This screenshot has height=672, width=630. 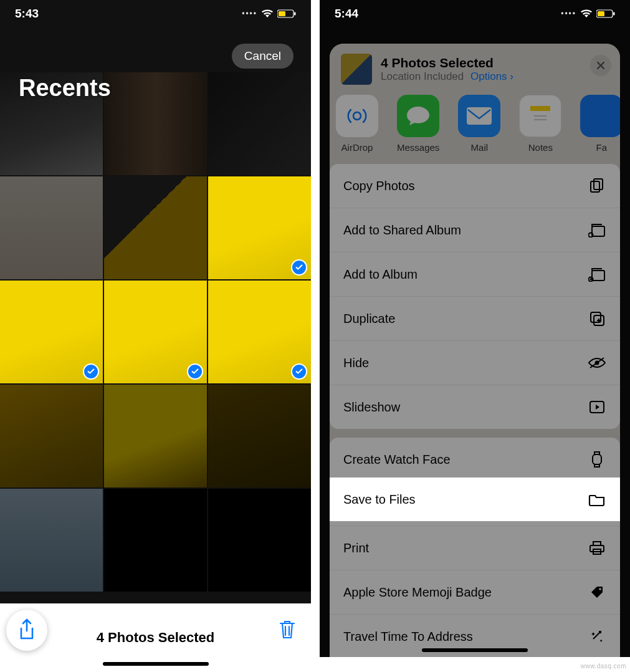 I want to click on share-app-notes: Notes, so click(x=540, y=123).